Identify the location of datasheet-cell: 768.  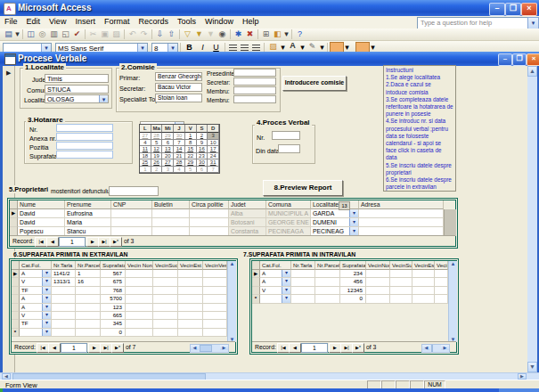
(113, 290).